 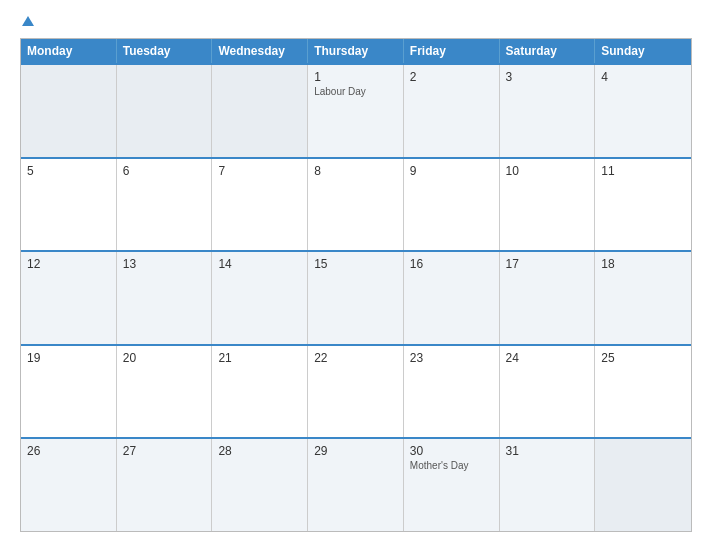 What do you see at coordinates (452, 451) in the screenshot?
I see `day-number: 30` at bounding box center [452, 451].